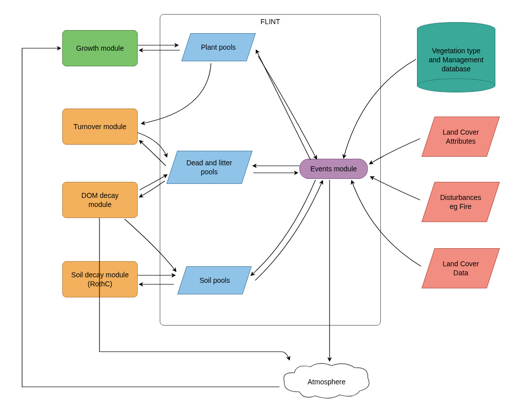  Describe the element at coordinates (334, 169) in the screenshot. I see `events-module-node: Events module` at that location.